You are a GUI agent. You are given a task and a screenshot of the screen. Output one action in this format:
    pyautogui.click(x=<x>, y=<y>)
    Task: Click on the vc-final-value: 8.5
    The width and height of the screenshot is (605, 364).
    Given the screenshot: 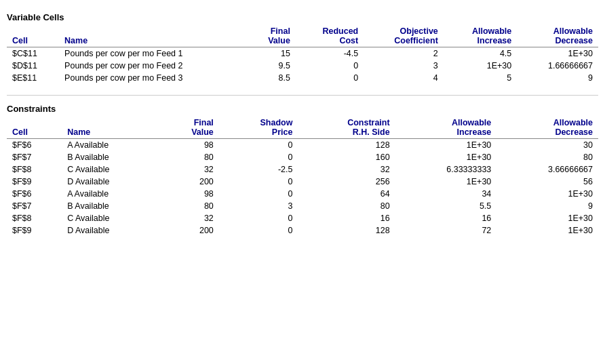 What is the action you would take?
    pyautogui.click(x=271, y=78)
    